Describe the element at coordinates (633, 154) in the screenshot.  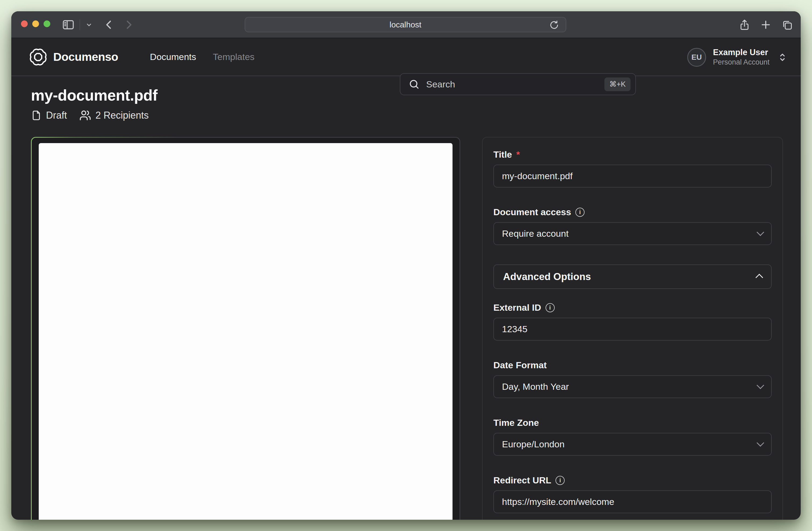
I see `title-field-label: Title *` at that location.